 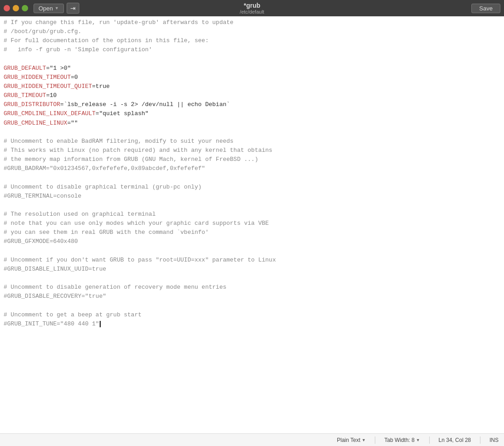 I want to click on pin-icon: ⇥, so click(x=73, y=8).